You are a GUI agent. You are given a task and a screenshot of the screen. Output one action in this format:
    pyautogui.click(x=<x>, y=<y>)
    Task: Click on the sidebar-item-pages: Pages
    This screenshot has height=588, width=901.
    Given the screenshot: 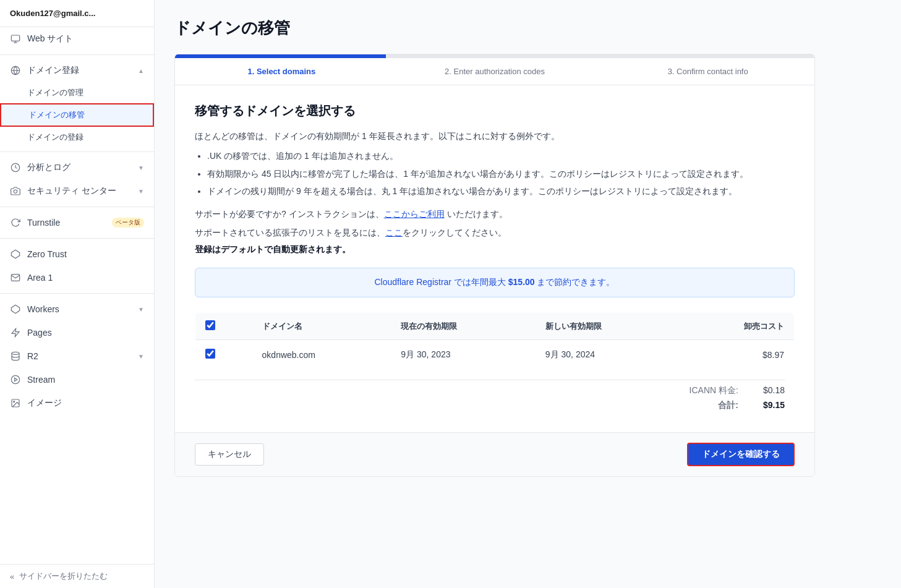 What is the action you would take?
    pyautogui.click(x=77, y=333)
    